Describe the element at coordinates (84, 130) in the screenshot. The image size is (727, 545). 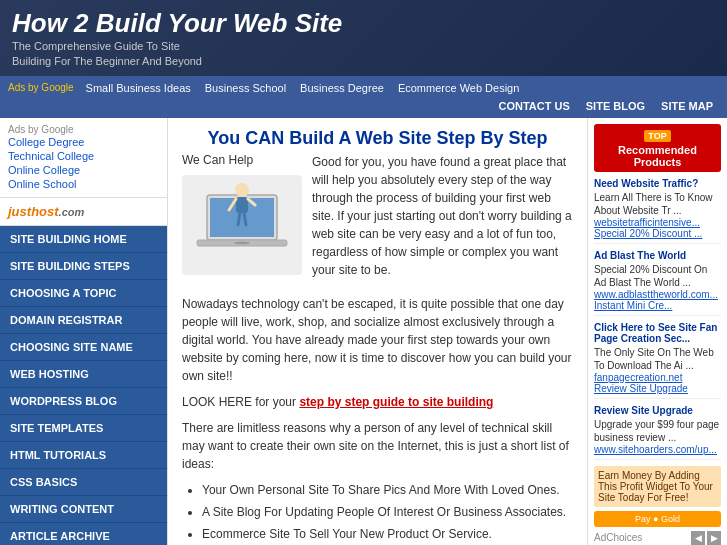
I see `sidebar-ads-label: Ads by Google` at that location.